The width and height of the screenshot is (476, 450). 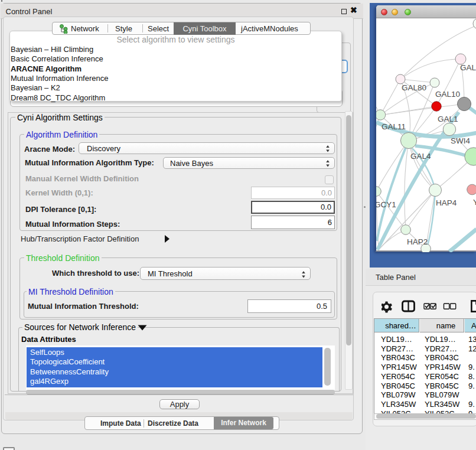 I want to click on svg-text: GCY1, so click(x=386, y=204).